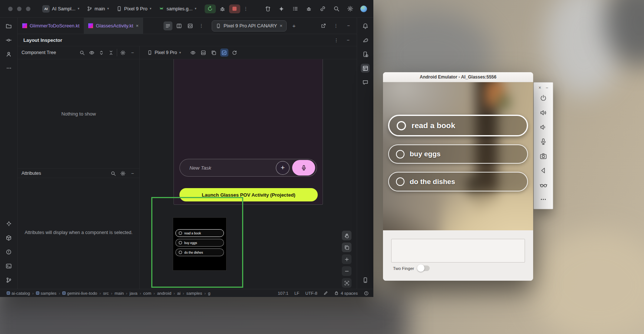  What do you see at coordinates (113, 173) in the screenshot?
I see `attributes-search-button` at bounding box center [113, 173].